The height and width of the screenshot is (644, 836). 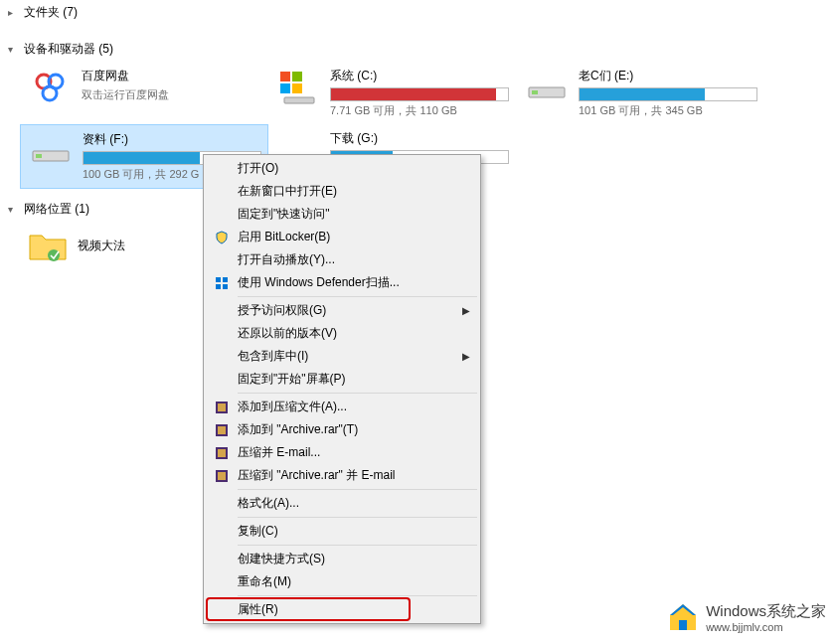 I want to click on folder-network-icon, so click(x=48, y=245).